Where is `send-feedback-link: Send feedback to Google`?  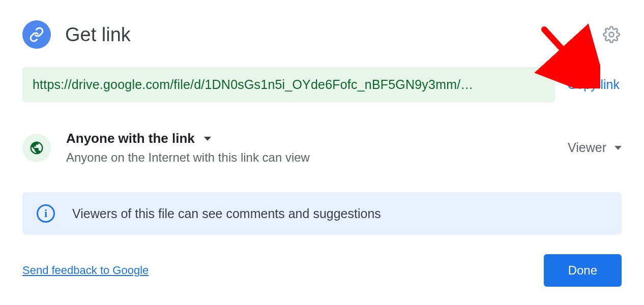
send-feedback-link: Send feedback to Google is located at coordinates (85, 270).